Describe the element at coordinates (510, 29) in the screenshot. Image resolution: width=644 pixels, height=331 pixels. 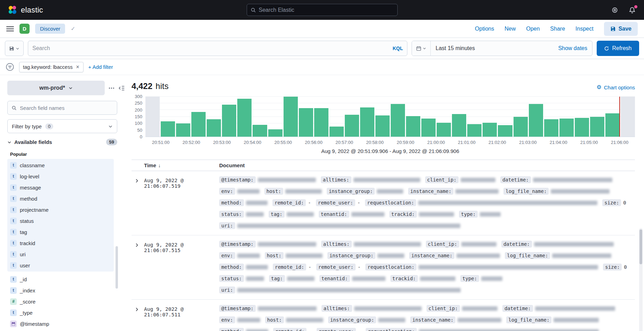
I see `nav-link-new: New` at that location.